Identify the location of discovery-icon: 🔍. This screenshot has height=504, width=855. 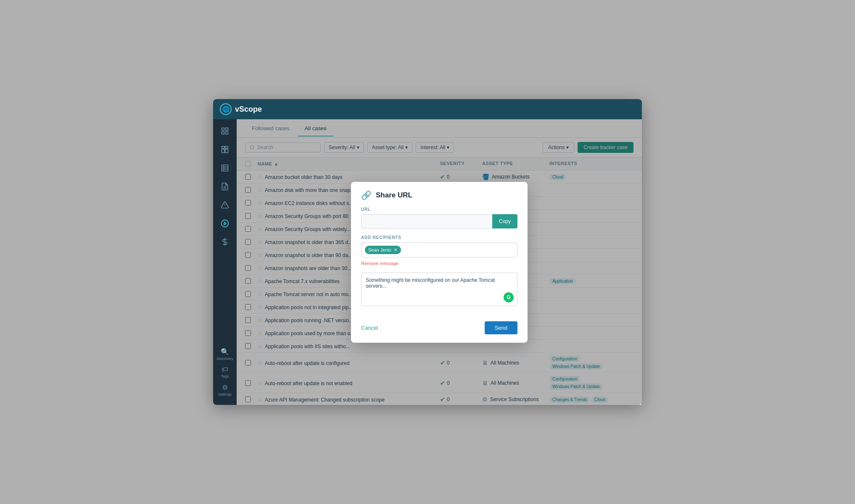
(225, 352).